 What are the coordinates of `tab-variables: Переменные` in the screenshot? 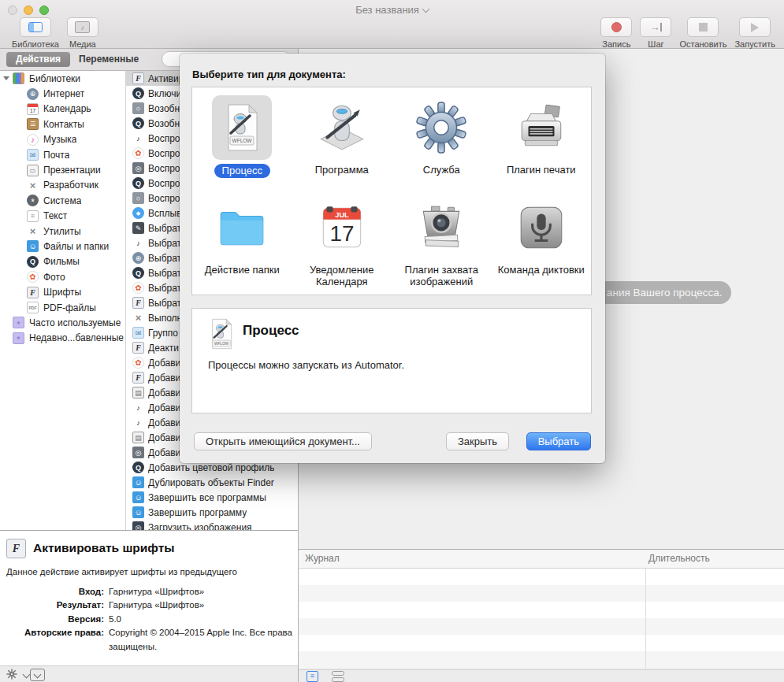 It's located at (109, 60).